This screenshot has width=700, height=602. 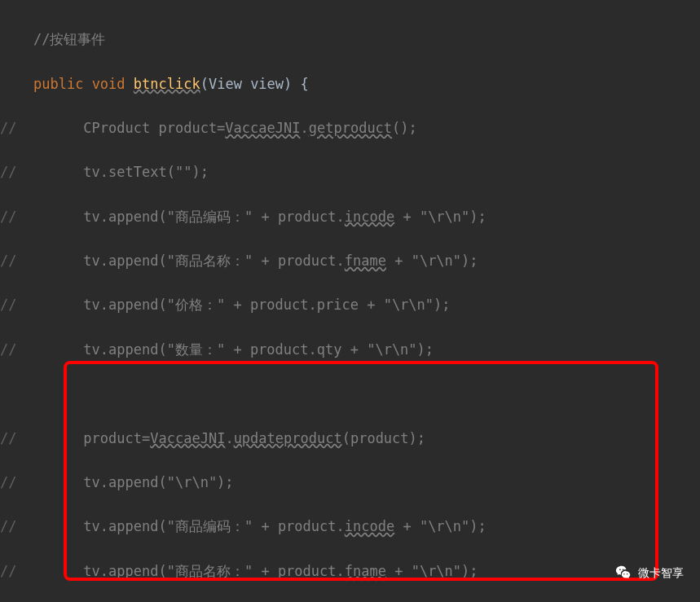 I want to click on code-line: // CProduct product=VaccaeJNI.getproduct…, so click(x=350, y=129).